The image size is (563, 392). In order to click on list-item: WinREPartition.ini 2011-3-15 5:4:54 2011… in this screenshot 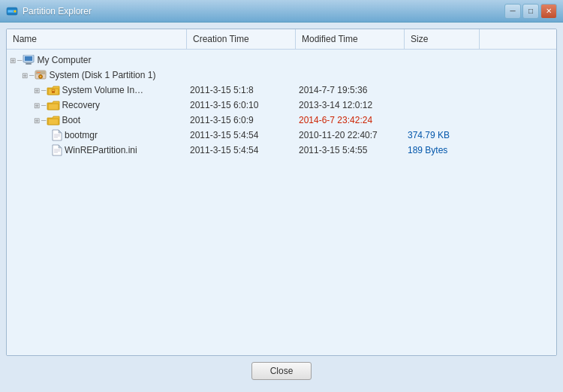, I will do `click(282, 150)`.